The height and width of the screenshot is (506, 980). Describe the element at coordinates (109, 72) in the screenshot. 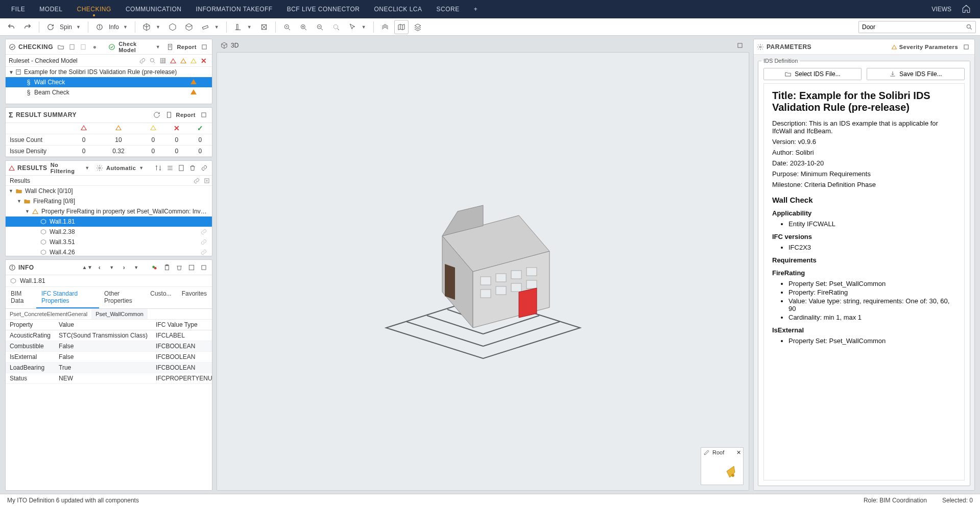

I see `ruleset-root: ▼ Example for the Solibri IDS Validation…` at that location.